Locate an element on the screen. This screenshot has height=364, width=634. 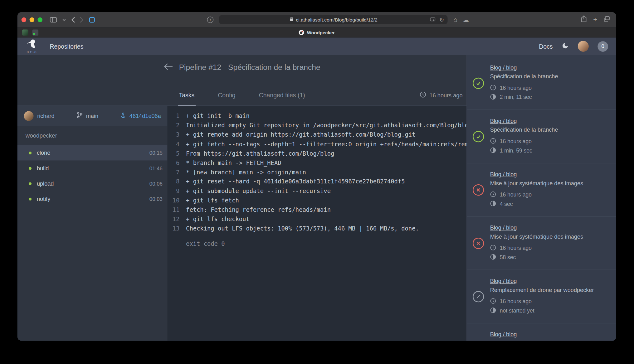
build-duration: 1 min, 59 sec is located at coordinates (516, 150).